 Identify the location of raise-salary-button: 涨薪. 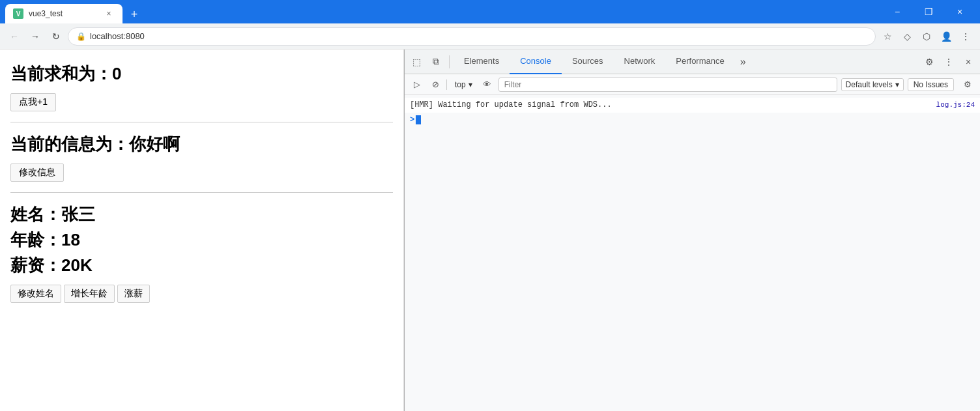
(134, 294).